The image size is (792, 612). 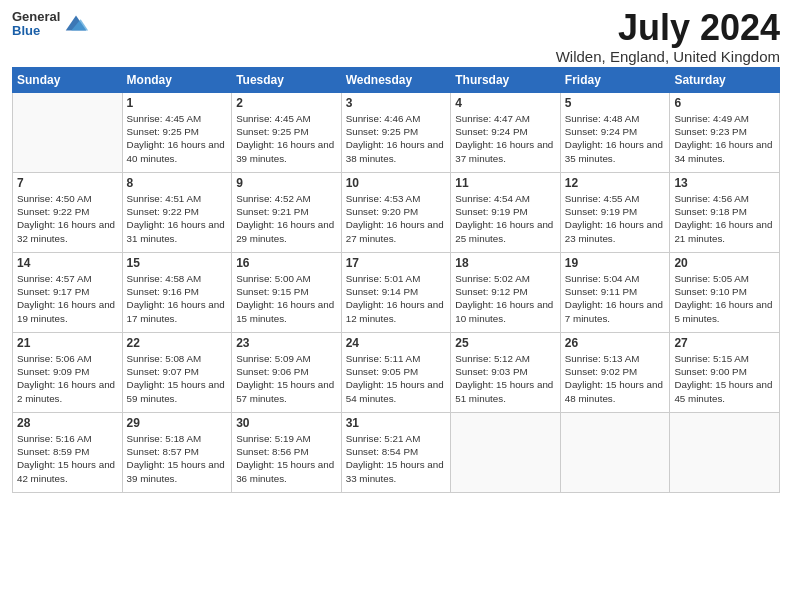 I want to click on day-number: 3, so click(x=396, y=103).